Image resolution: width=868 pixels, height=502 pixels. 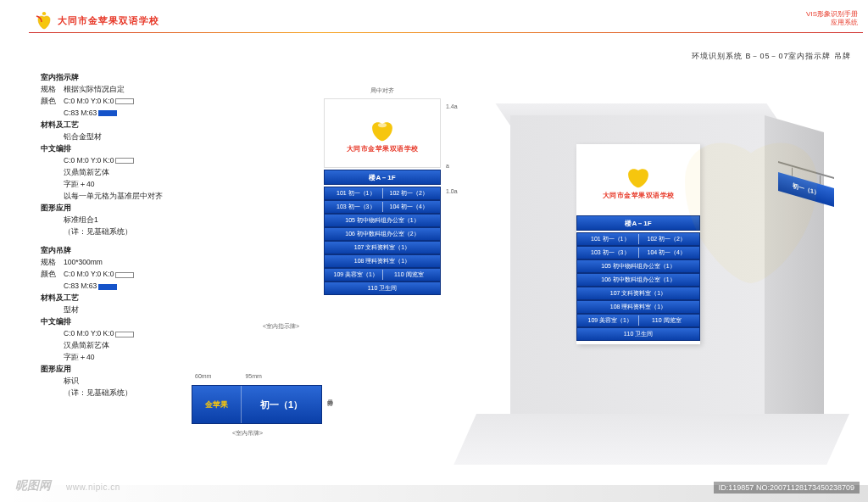 I want to click on spec1-color2: C:83 M:63, so click(x=138, y=113).